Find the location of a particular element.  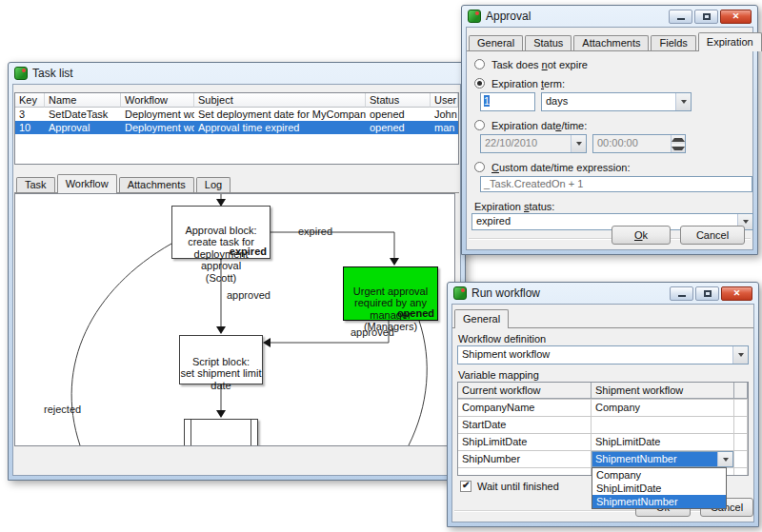

dropdown-item-shipmentnumber: ShipmentNumber is located at coordinates (659, 502).